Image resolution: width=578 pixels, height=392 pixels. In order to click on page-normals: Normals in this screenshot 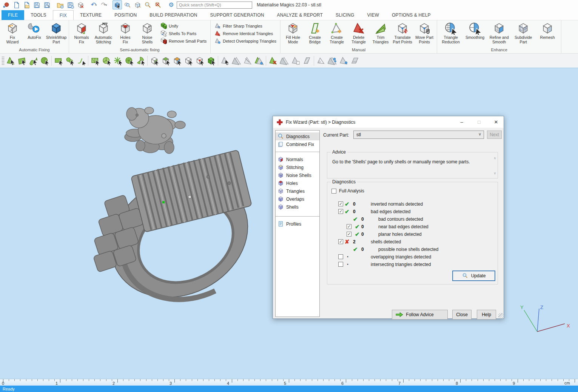, I will do `click(297, 159)`.